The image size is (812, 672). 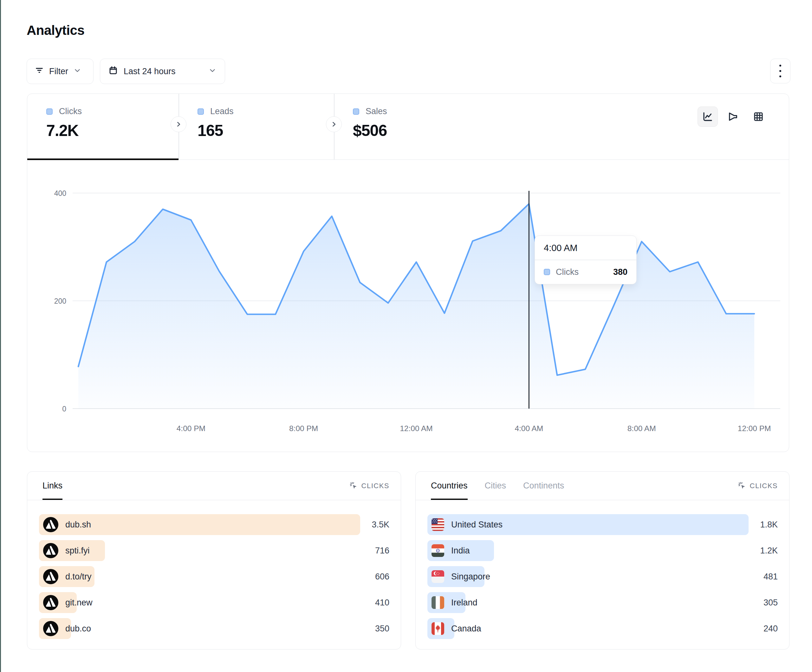 What do you see at coordinates (496, 486) in the screenshot?
I see `tab-cities: Cities` at bounding box center [496, 486].